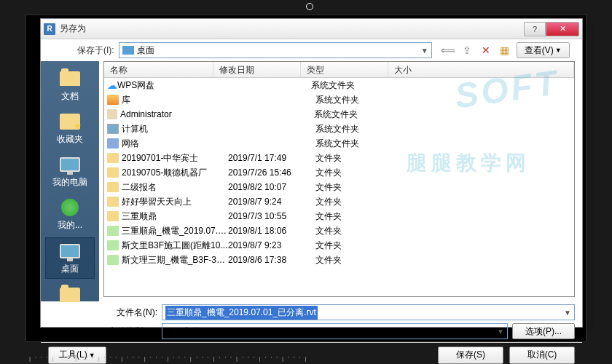  I want to click on sidebar-item-我的电脑: 我的电脑, so click(70, 172).